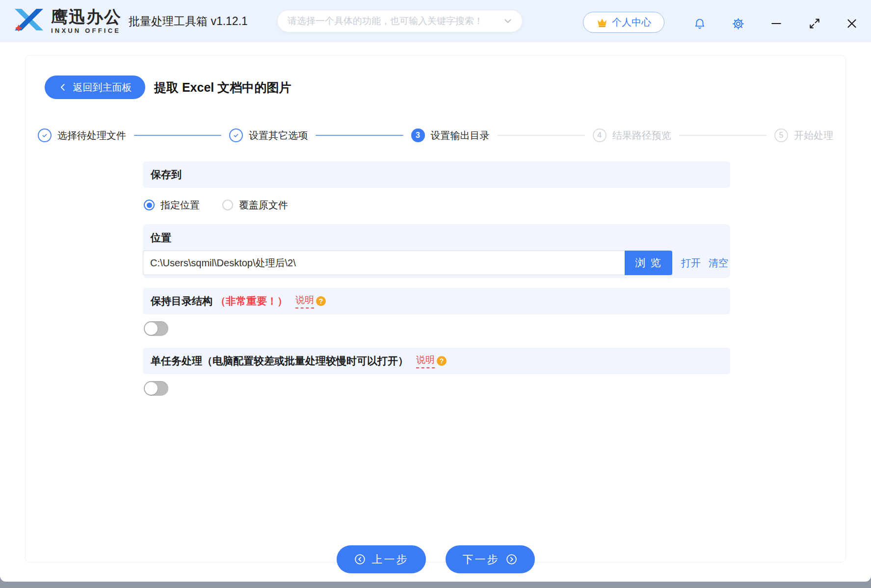 The height and width of the screenshot is (588, 871). What do you see at coordinates (815, 24) in the screenshot?
I see `maximize-button` at bounding box center [815, 24].